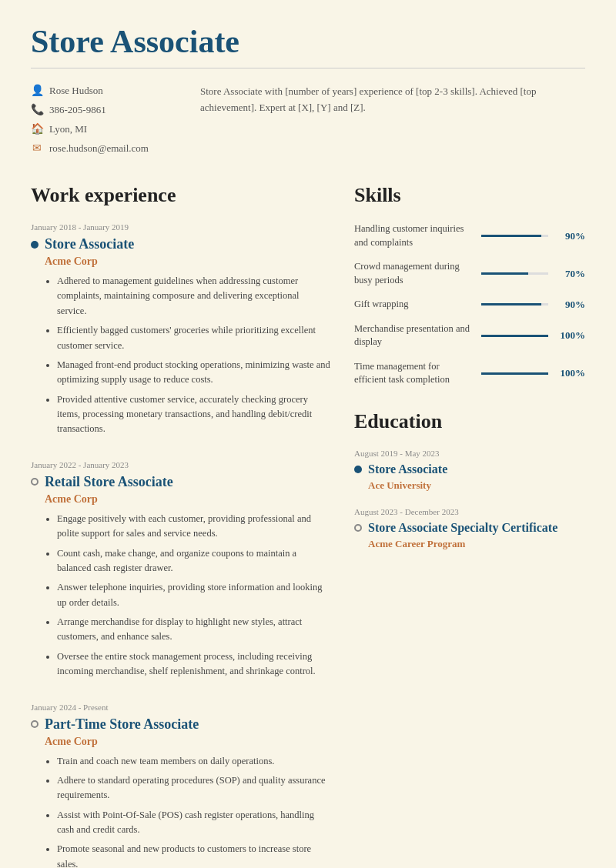 The width and height of the screenshot is (616, 868). What do you see at coordinates (463, 528) in the screenshot?
I see `edu-title: Store Associate Specialty Certificate` at bounding box center [463, 528].